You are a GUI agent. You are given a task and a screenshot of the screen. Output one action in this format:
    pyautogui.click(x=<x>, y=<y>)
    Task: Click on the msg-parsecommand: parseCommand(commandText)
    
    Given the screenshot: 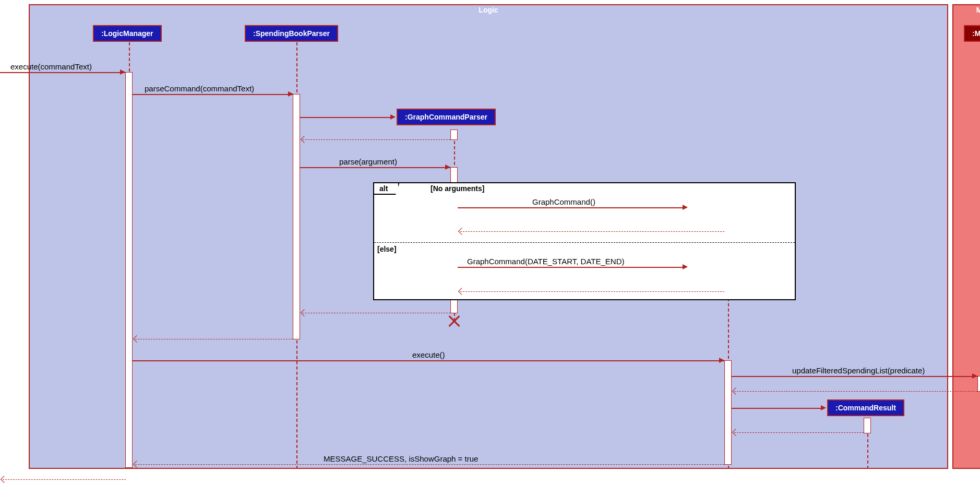 What is the action you would take?
    pyautogui.click(x=199, y=89)
    